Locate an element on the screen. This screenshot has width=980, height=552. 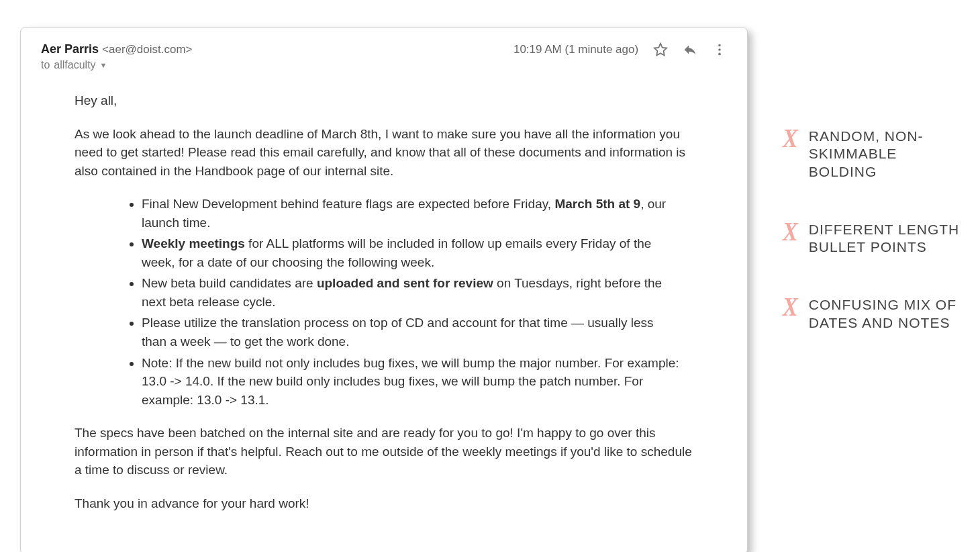
annotation-item: X Different length bullet points is located at coordinates (871, 239).